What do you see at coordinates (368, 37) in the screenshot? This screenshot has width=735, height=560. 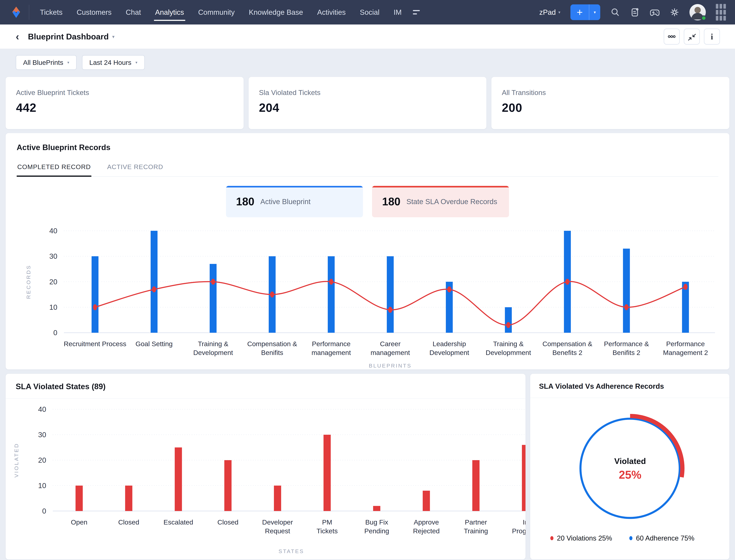 I see `page-header: ‹ Blueprint Dashboard ▾ i` at bounding box center [368, 37].